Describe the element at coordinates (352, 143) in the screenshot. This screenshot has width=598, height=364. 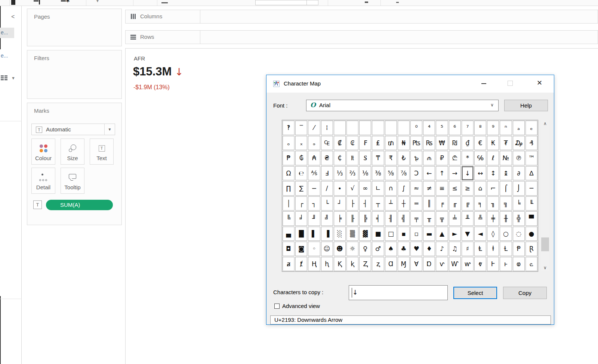
I see `char-cell: ₢` at that location.